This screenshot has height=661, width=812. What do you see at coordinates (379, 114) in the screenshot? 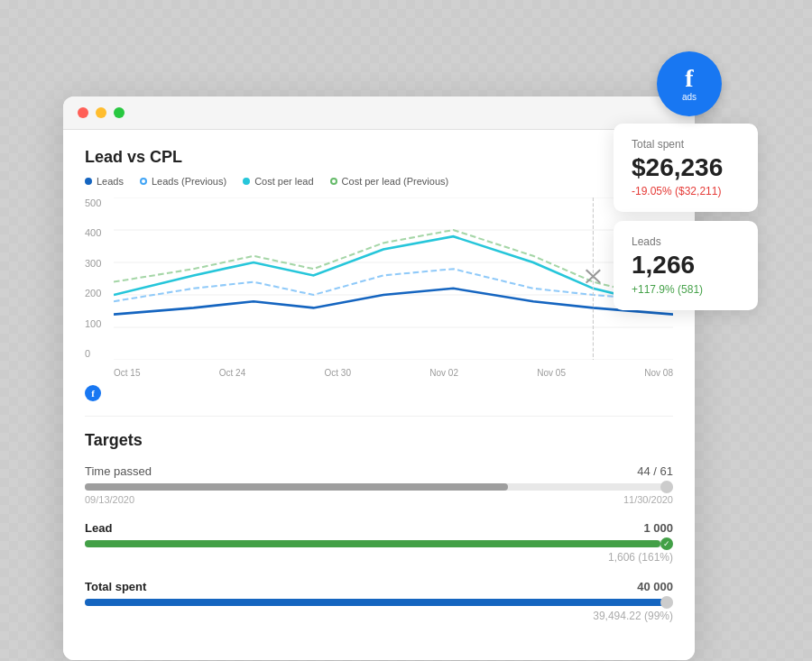
I see `browser-toolbar` at bounding box center [379, 114].